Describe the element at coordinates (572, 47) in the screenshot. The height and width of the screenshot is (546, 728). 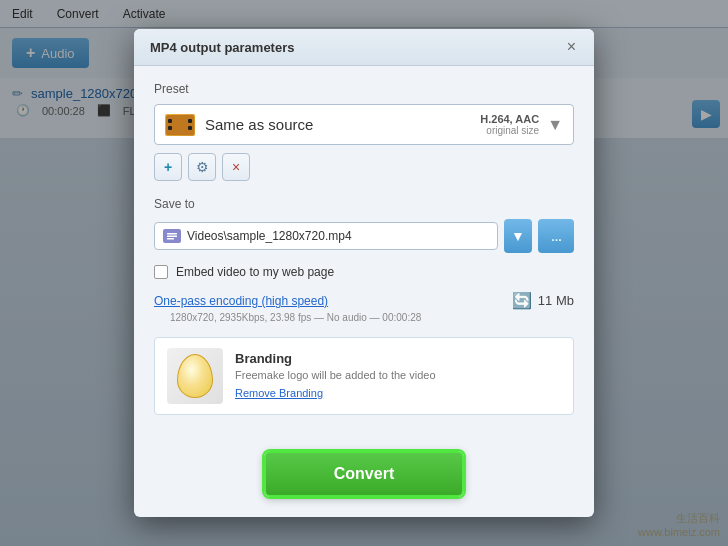
I see `modal-close-button: ×` at that location.